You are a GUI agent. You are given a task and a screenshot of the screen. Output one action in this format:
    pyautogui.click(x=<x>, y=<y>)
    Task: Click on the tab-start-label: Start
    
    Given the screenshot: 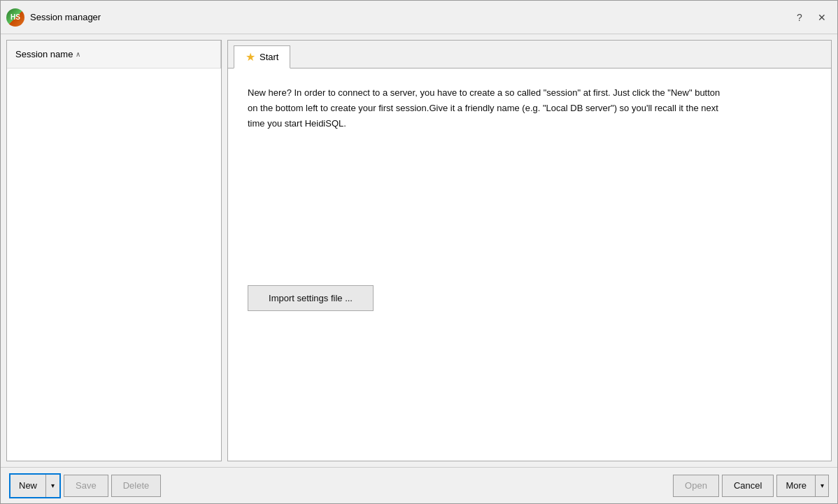 What is the action you would take?
    pyautogui.click(x=269, y=57)
    